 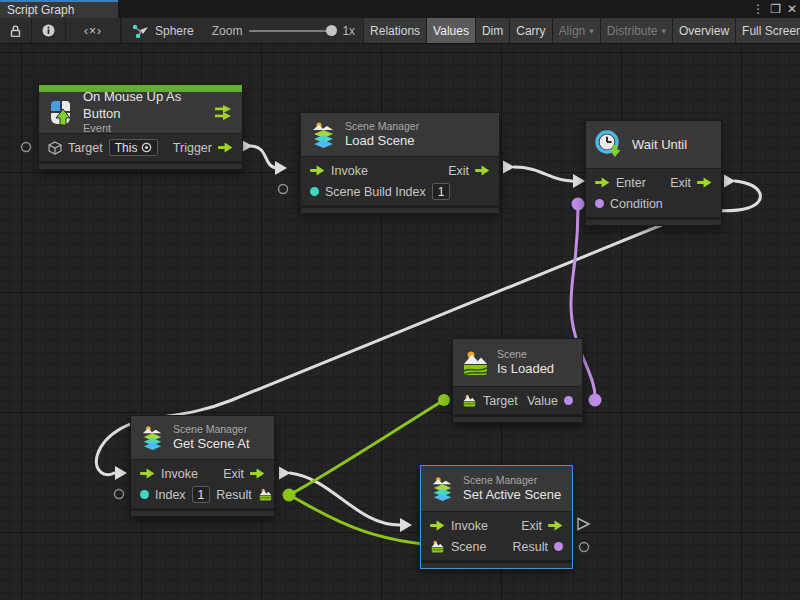 I want to click on port-waituntil-condition-in, so click(x=578, y=204).